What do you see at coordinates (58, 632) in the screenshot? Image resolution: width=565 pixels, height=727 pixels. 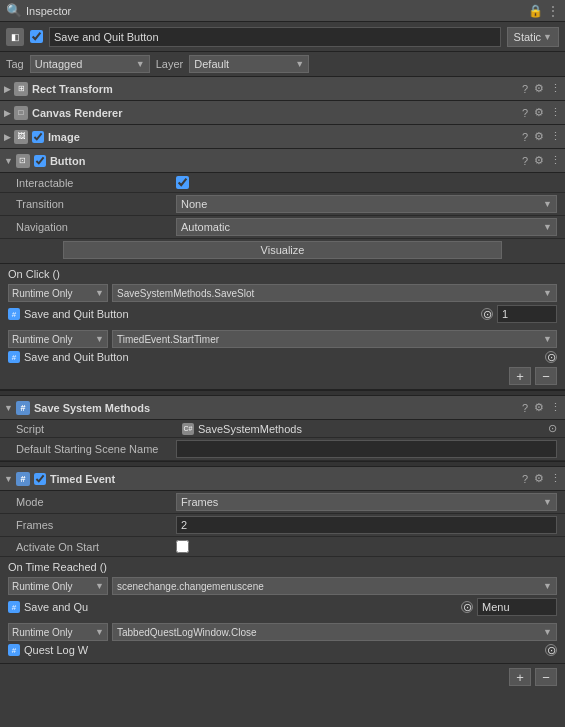 I see `on-time-runtime-1: Runtime Only ▼` at bounding box center [58, 632].